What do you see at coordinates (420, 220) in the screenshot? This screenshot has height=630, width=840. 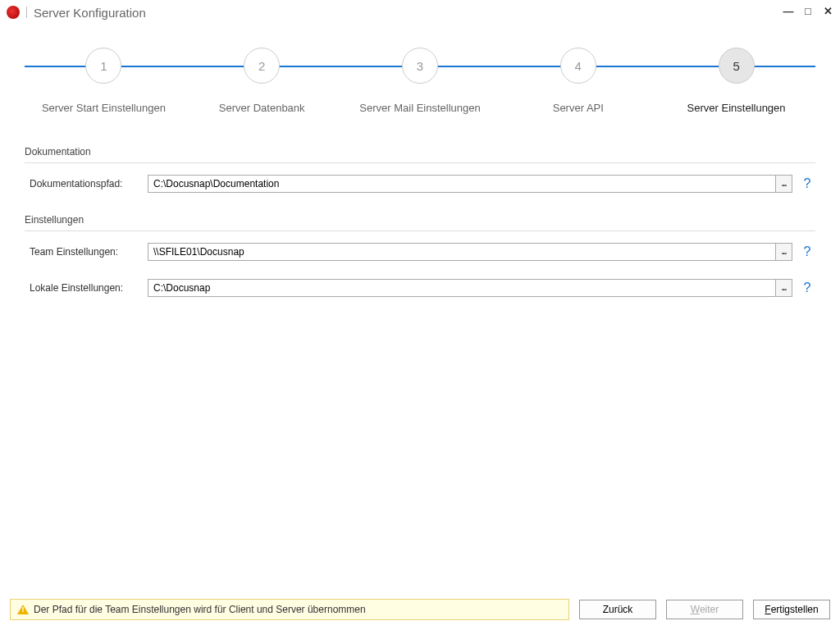 I see `section-settings-title: Einstellungen` at bounding box center [420, 220].